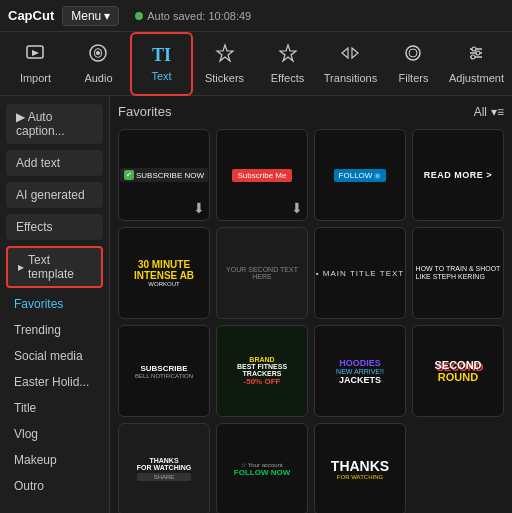 The width and height of the screenshot is (512, 513). Describe the element at coordinates (458, 377) in the screenshot. I see `round-text: ROUND` at that location.